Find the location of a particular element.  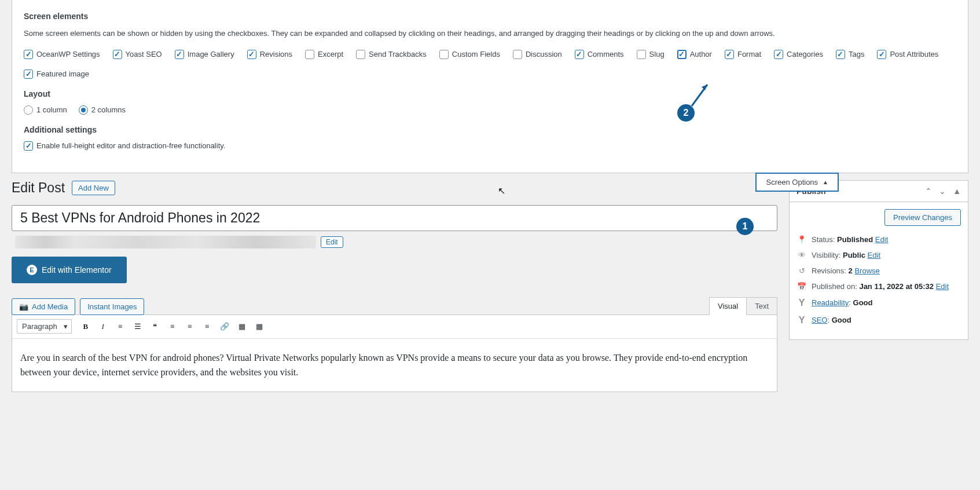

numbered-list-button: ☰ is located at coordinates (138, 327).